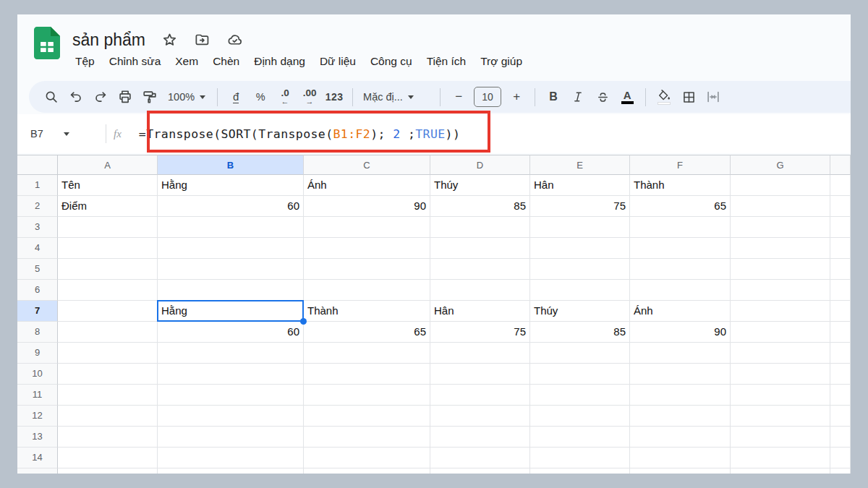 This screenshot has width=868, height=488. Describe the element at coordinates (231, 227) in the screenshot. I see `cell-B3` at that location.